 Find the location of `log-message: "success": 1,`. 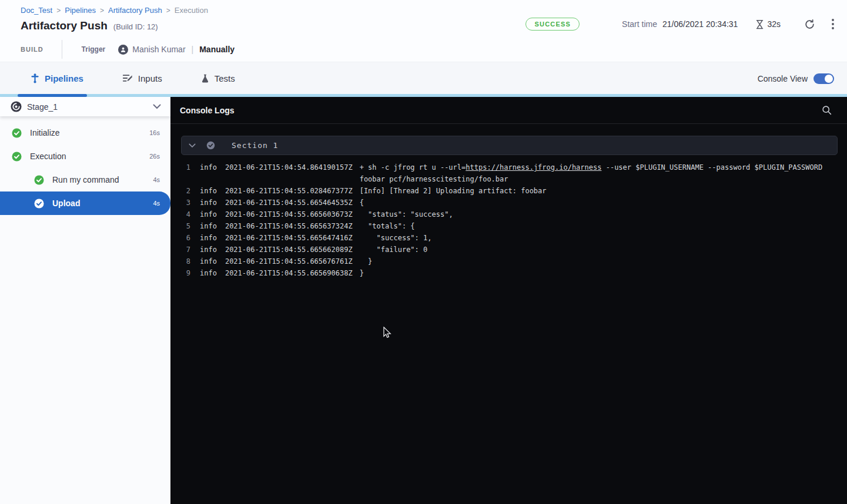

log-message: "success": 1, is located at coordinates (598, 238).